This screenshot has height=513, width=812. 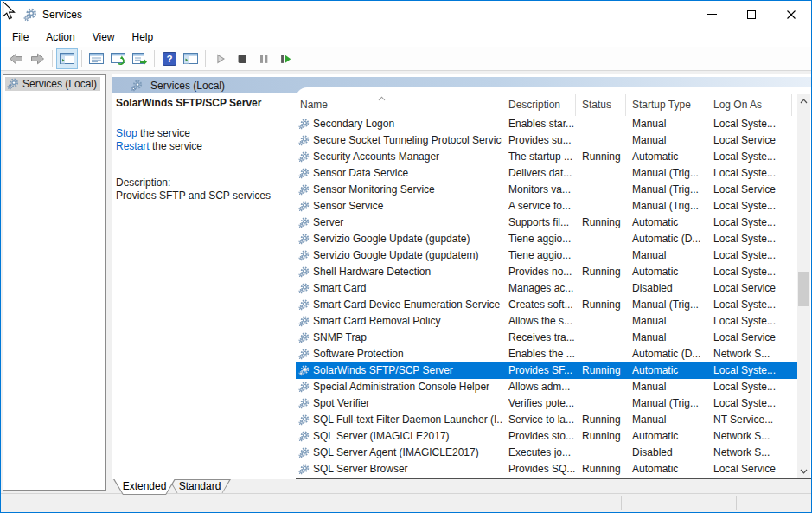 What do you see at coordinates (400, 403) in the screenshot?
I see `service-name-cell: Spot Verifier` at bounding box center [400, 403].